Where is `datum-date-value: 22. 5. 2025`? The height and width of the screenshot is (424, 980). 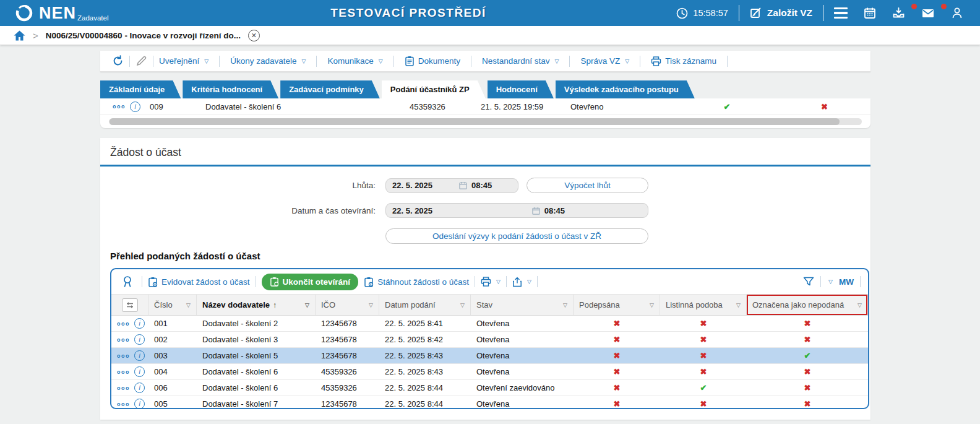 datum-date-value: 22. 5. 2025 is located at coordinates (462, 210).